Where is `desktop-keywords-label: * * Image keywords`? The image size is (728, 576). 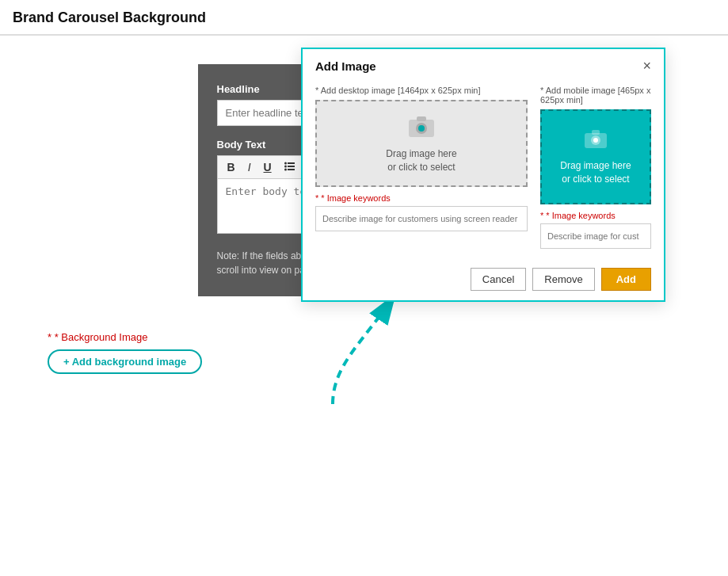
desktop-keywords-label: * * Image keywords is located at coordinates (421, 198).